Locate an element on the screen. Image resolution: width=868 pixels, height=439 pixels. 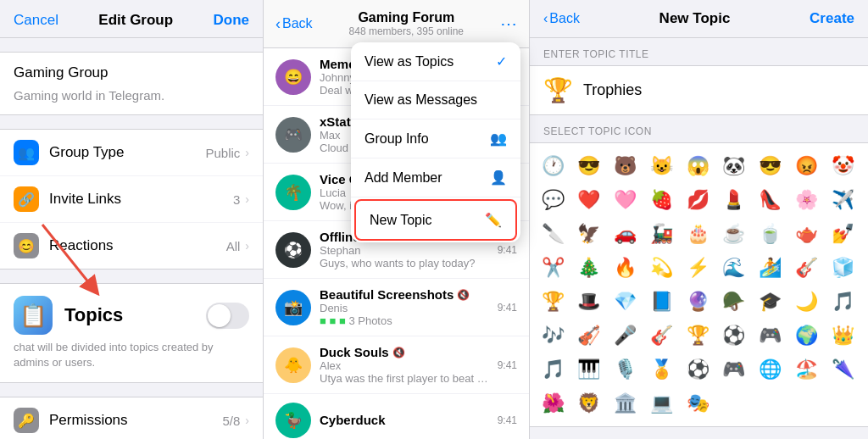
emoji-cell: 🏅 is located at coordinates (661, 370).